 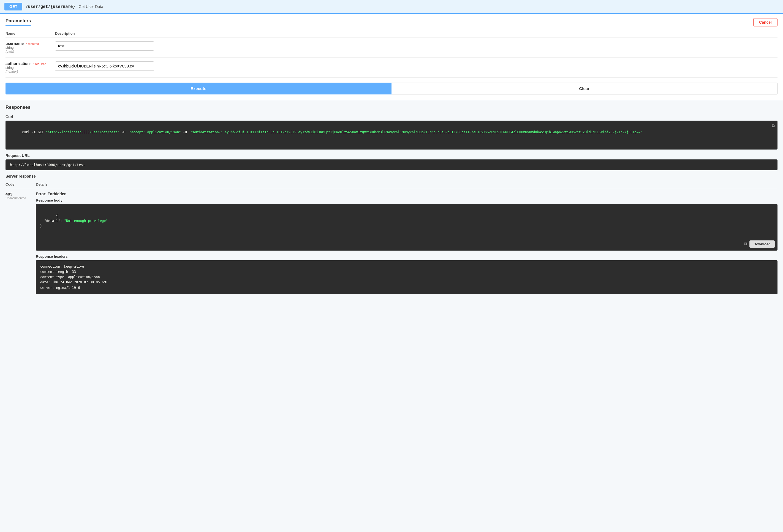 I want to click on responses-title: Responses, so click(x=392, y=107).